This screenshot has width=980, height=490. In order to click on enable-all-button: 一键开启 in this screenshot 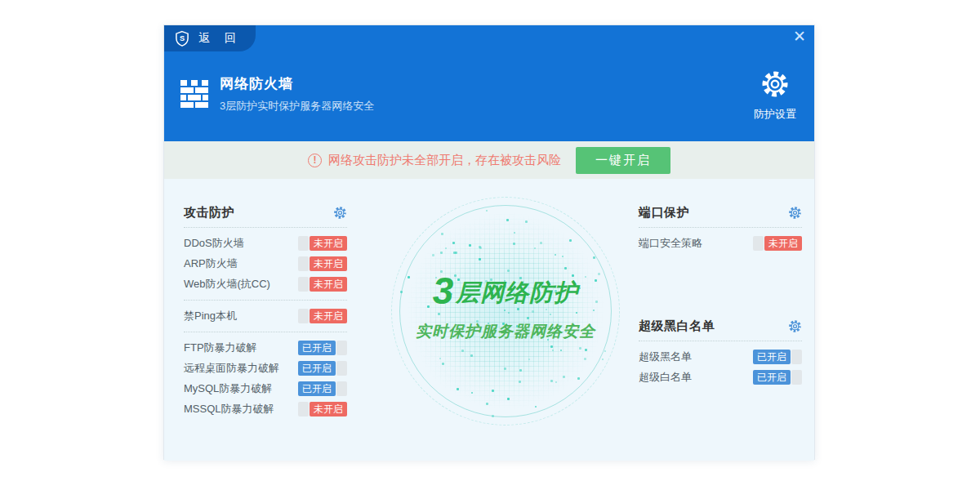, I will do `click(623, 160)`.